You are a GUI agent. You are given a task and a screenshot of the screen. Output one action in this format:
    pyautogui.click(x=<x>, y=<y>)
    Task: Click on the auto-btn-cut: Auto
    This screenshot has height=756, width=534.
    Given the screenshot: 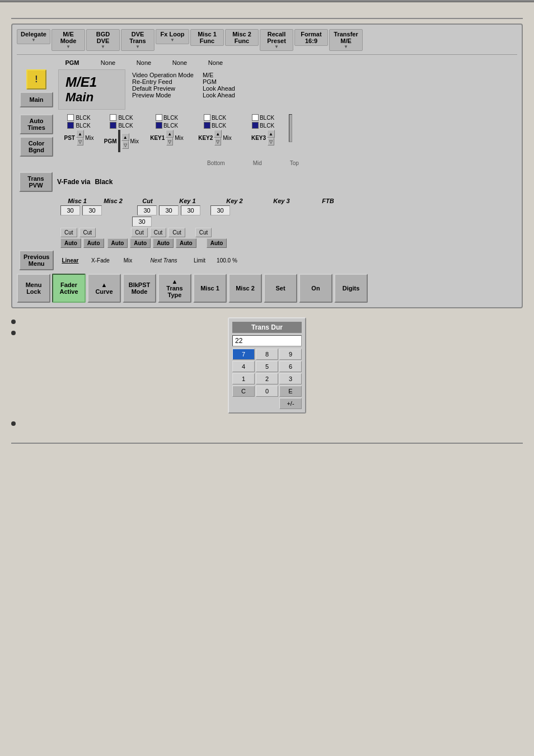 What is the action you would take?
    pyautogui.click(x=118, y=243)
    